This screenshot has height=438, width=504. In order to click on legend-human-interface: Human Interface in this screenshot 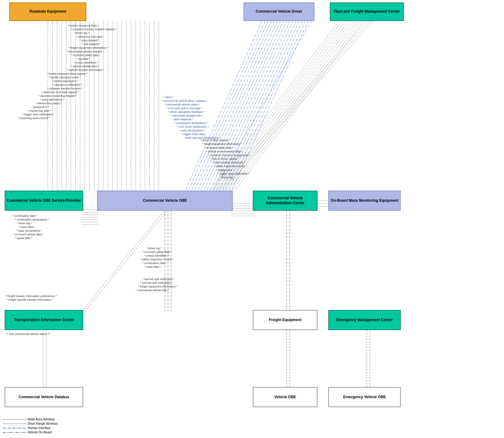, I will do `click(30, 428)`.